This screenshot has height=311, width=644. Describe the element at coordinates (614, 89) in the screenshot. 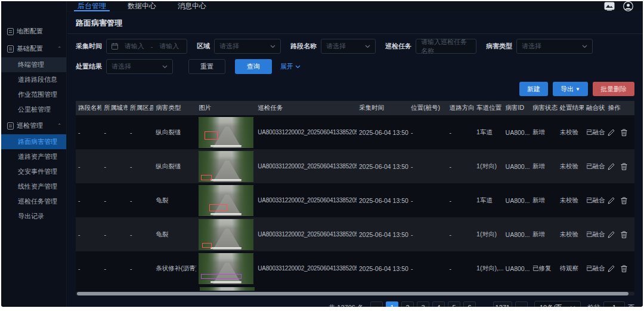

I see `batch-delete-button: 批量删除` at that location.